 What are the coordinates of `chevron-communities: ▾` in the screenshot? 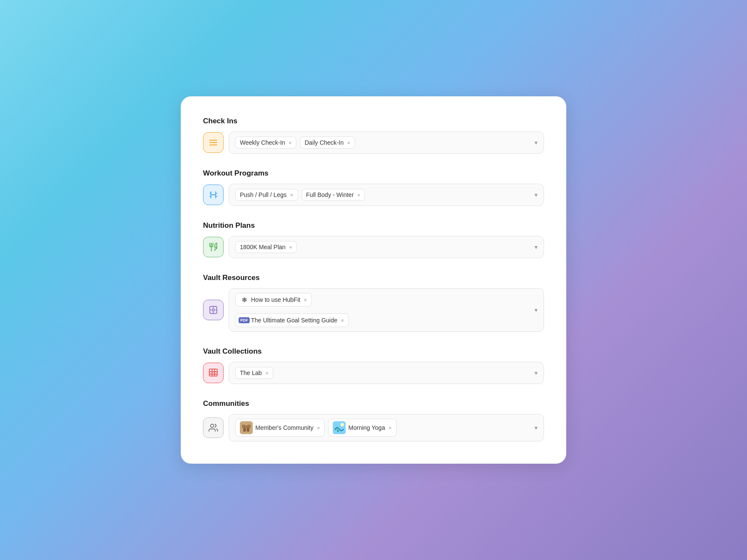 It's located at (536, 428).